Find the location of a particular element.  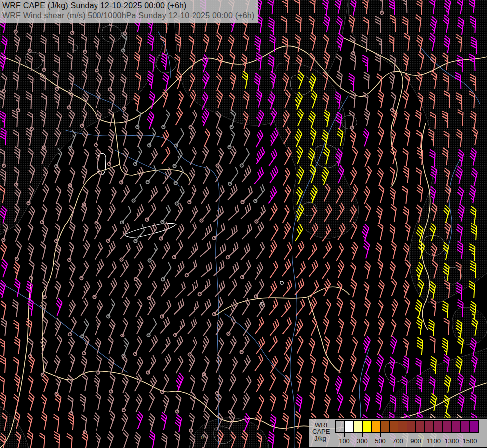

legend-units-label: J/kg is located at coordinates (320, 438).